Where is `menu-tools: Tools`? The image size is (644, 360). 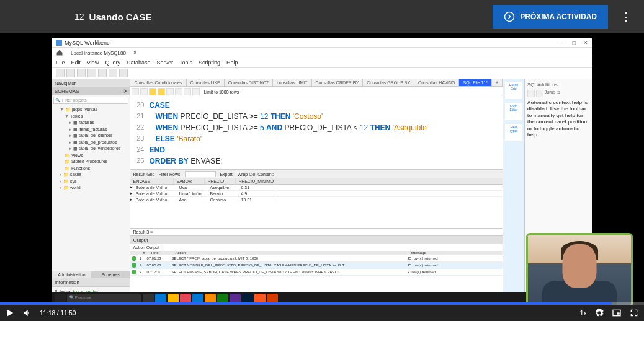
menu-tools: Tools is located at coordinates (186, 63).